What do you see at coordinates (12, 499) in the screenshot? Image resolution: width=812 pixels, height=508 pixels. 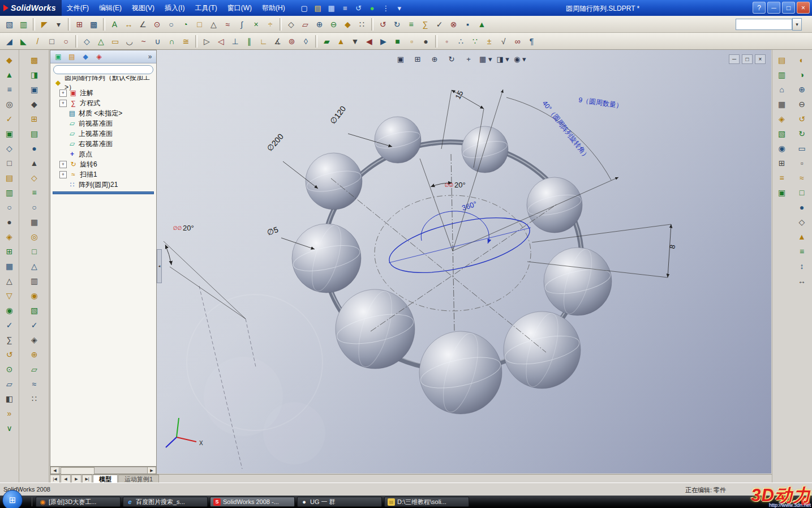 I see `start-button: ⊞` at bounding box center [12, 499].